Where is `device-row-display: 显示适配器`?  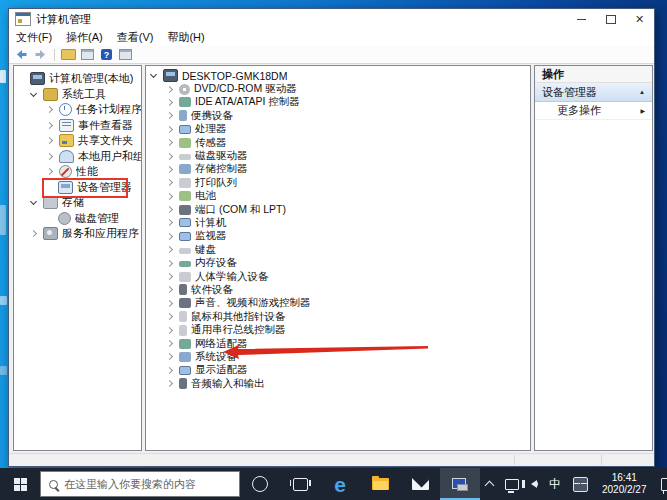 device-row-display: 显示适配器 is located at coordinates (338, 370).